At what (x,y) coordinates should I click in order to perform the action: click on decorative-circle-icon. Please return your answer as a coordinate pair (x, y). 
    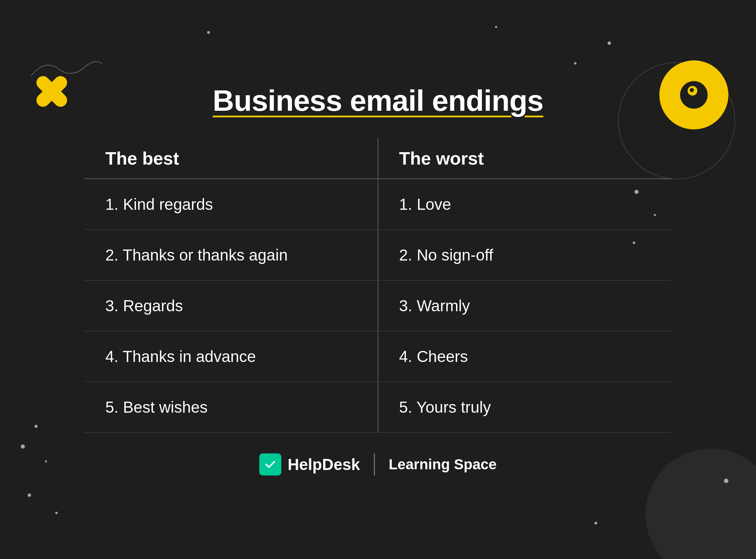
    Looking at the image, I should click on (694, 95).